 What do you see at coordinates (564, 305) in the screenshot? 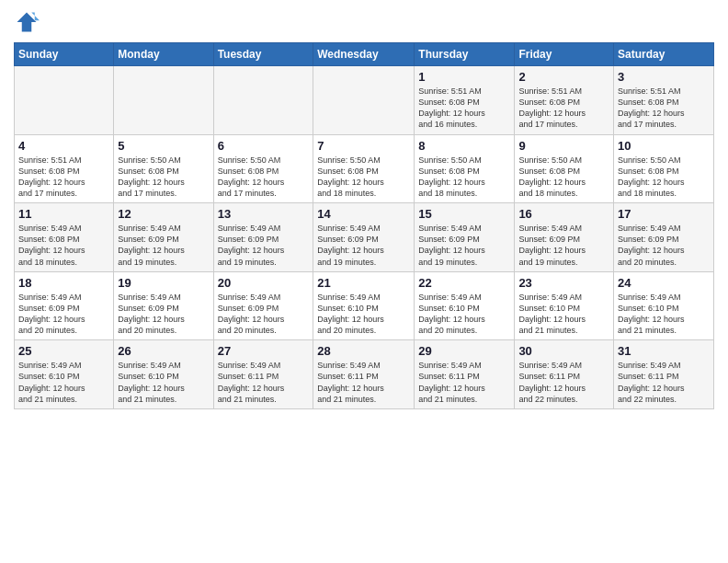
I see `calendar-day-cell: 23Sunrise: 5:49 AM Sunset: 6:10 PM Dayli…` at bounding box center [564, 305].